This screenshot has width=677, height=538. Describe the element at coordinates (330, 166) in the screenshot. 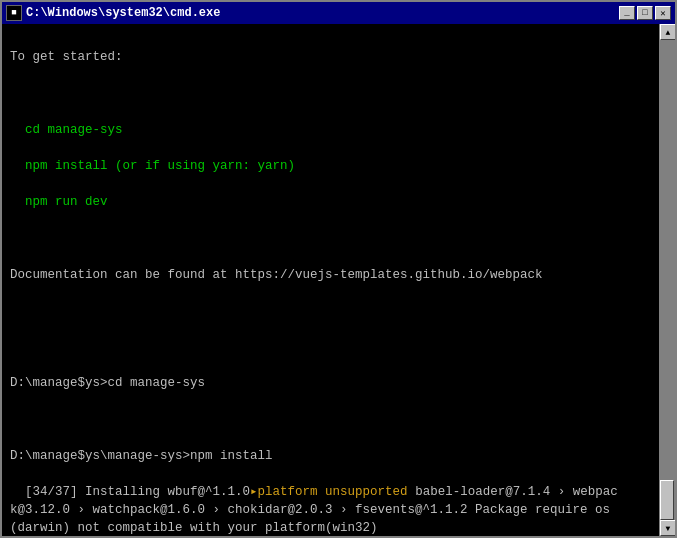

I see `line-4: npm install (or if using yarn: yarn)` at that location.